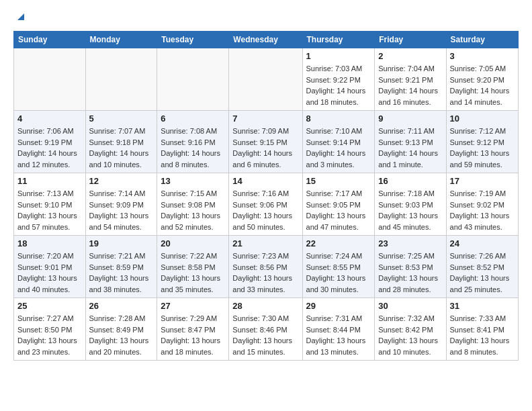  Describe the element at coordinates (193, 204) in the screenshot. I see `calendar-cell: 13Sunrise: 7:15 AM Sunset: 9:08 PM Dayli…` at that location.